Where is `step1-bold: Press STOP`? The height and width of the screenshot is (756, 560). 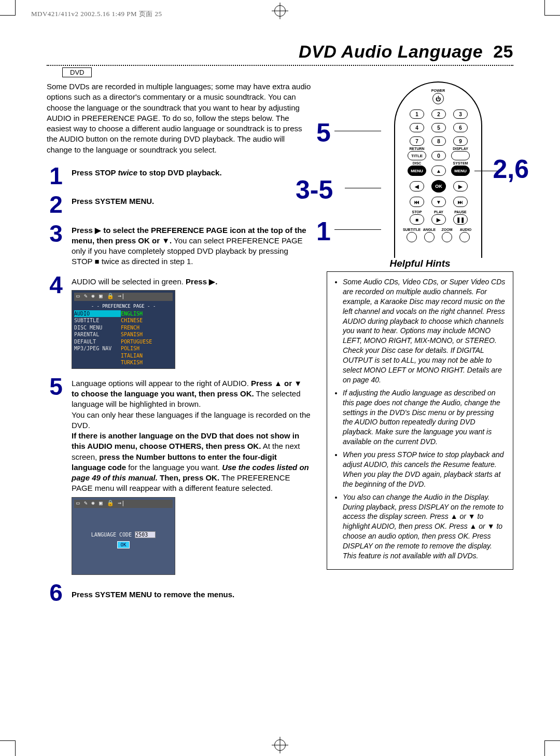
step1-bold: Press STOP is located at coordinates (95, 172).